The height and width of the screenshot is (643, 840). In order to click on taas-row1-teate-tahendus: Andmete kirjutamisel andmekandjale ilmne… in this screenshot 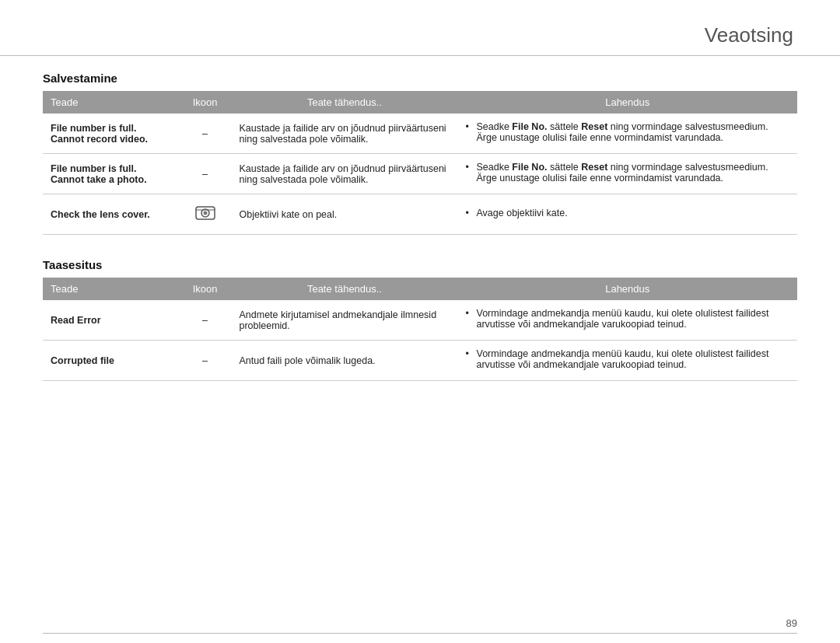, I will do `click(344, 320)`.